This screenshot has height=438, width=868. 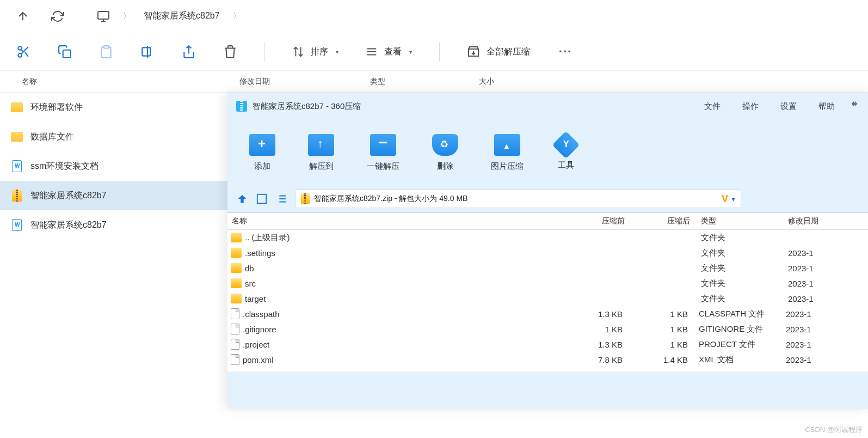 I want to click on tool-icon, so click(x=566, y=145).